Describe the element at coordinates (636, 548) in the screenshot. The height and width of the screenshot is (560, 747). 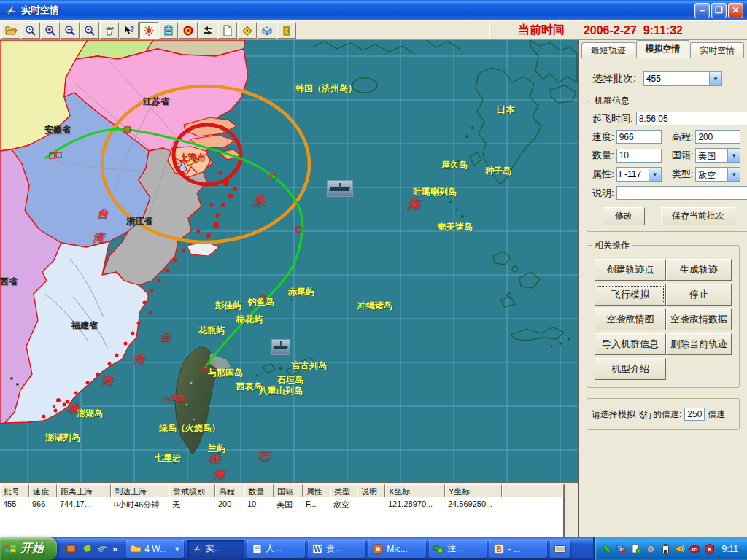
I see `tray-task-play-icon` at that location.